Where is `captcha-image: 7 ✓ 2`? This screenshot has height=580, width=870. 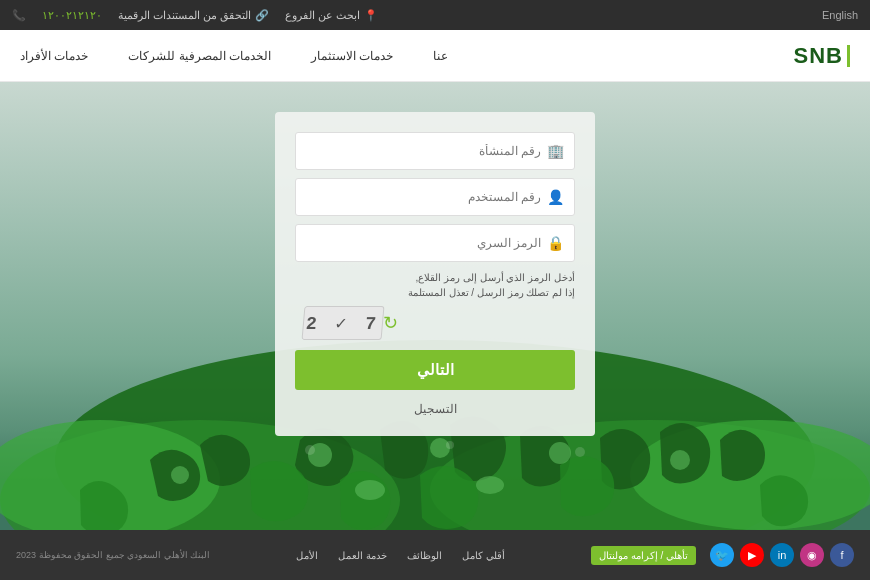
captcha-image: 7 ✓ 2 is located at coordinates (344, 323).